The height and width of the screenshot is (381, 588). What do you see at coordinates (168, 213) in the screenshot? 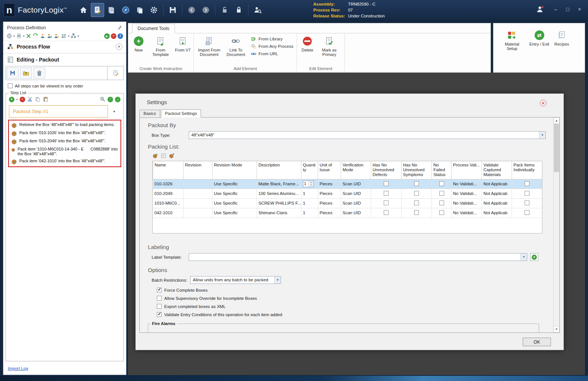
I see `cell-name: 042-1010` at bounding box center [168, 213].